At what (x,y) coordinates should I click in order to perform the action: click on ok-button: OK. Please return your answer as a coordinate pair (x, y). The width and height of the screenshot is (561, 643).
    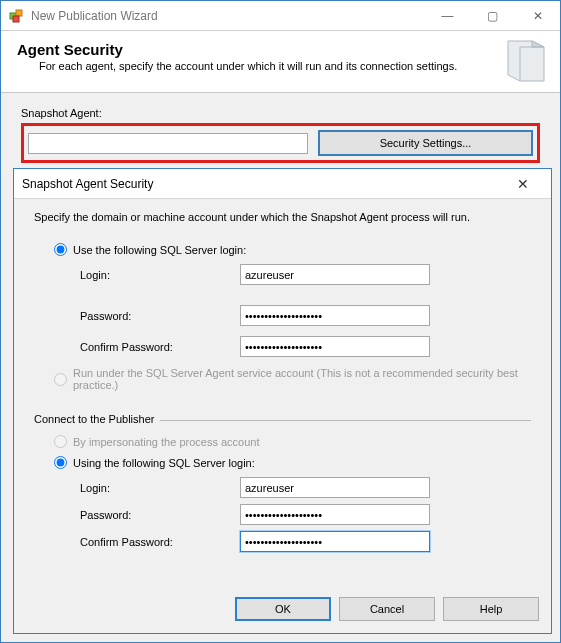
    Looking at the image, I should click on (283, 609).